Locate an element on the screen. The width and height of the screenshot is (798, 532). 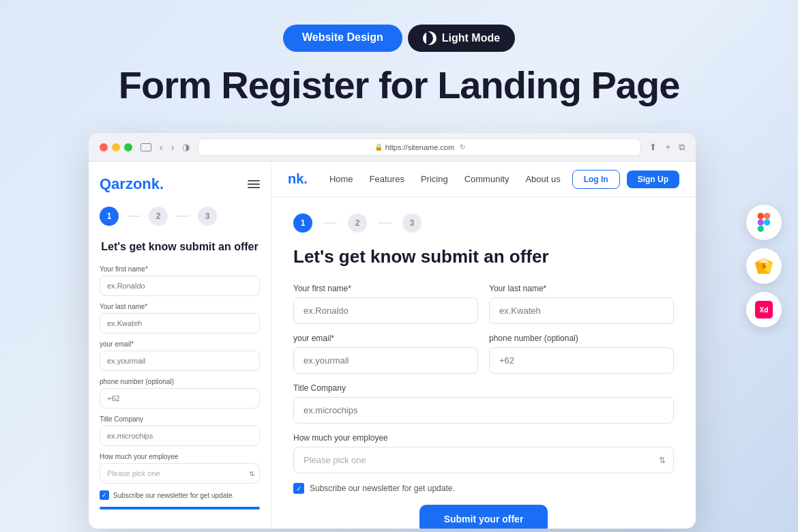
sidebar-first-name-group: Your first name* is located at coordinates (180, 281).